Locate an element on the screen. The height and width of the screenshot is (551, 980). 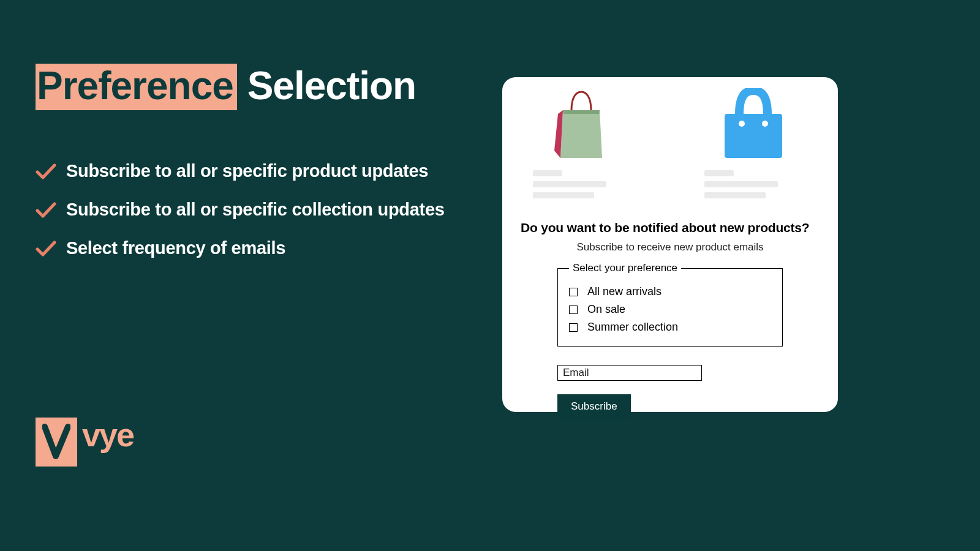
title-highlight: Preference is located at coordinates (136, 87).